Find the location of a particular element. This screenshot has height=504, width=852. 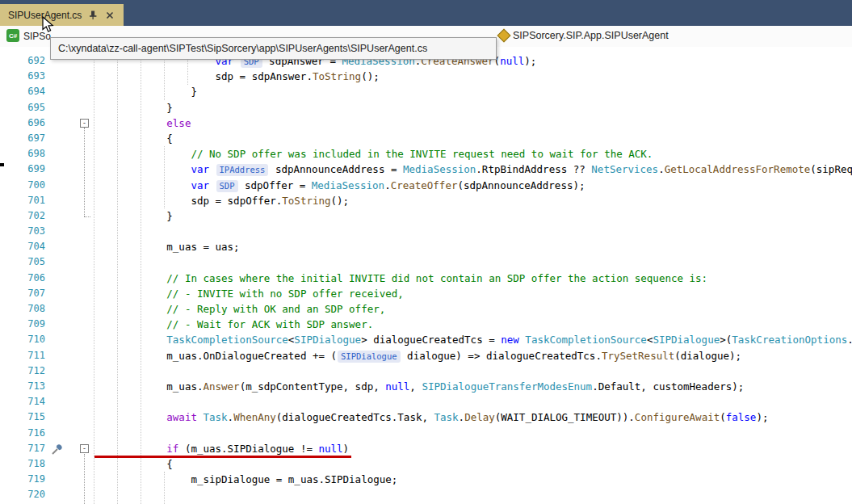

line-number: 716 is located at coordinates (23, 433).